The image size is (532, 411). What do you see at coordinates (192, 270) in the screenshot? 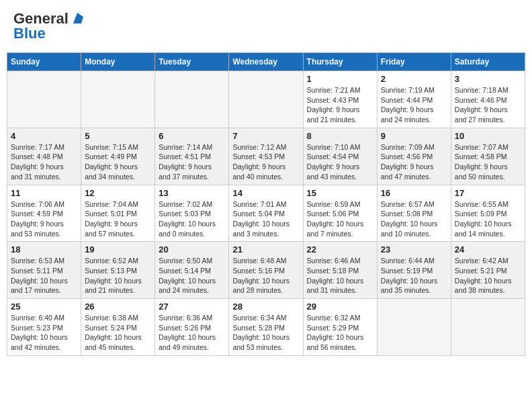
I see `calendar-cell: 20Sunrise: 6:50 AMSunset: 5:14 PMDayligh…` at bounding box center [192, 270].